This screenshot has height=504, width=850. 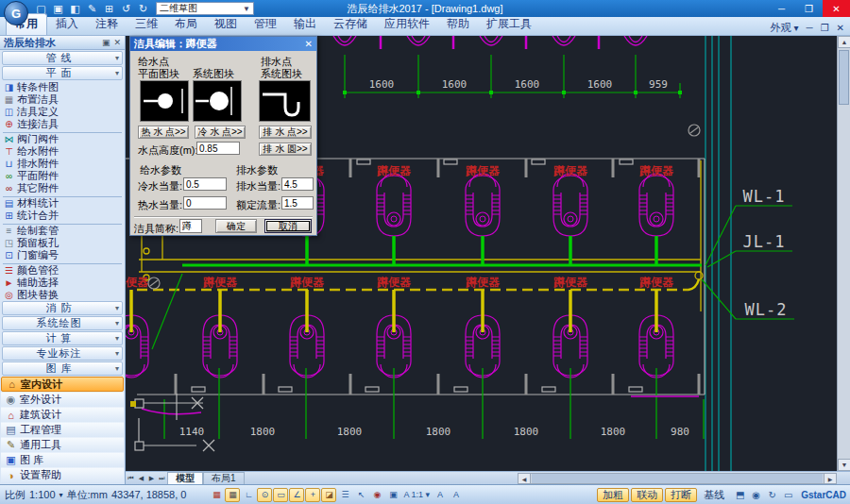 What do you see at coordinates (647, 495) in the screenshot?
I see `toggle-联动: 联动` at bounding box center [647, 495].